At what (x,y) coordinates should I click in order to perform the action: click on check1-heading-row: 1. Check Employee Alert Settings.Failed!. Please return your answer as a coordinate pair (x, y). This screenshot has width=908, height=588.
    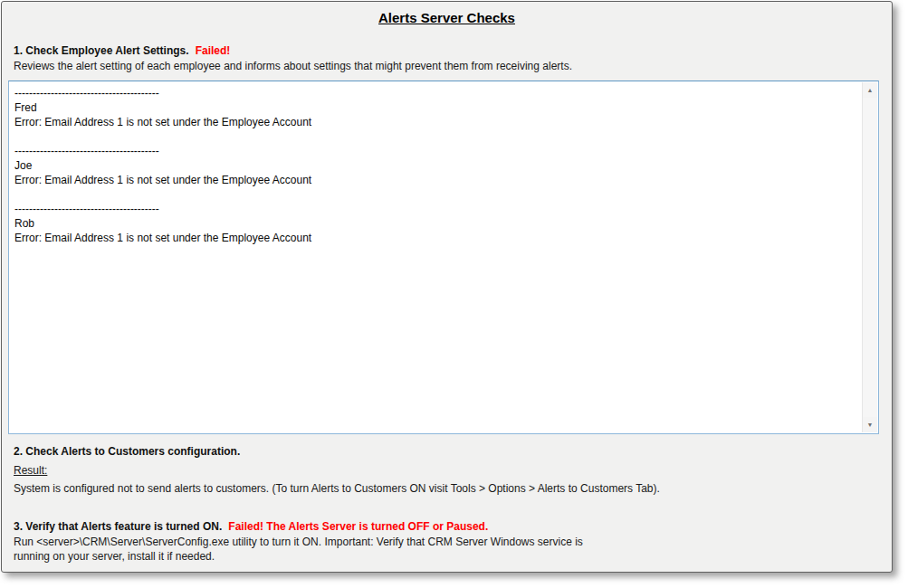
    Looking at the image, I should click on (121, 51).